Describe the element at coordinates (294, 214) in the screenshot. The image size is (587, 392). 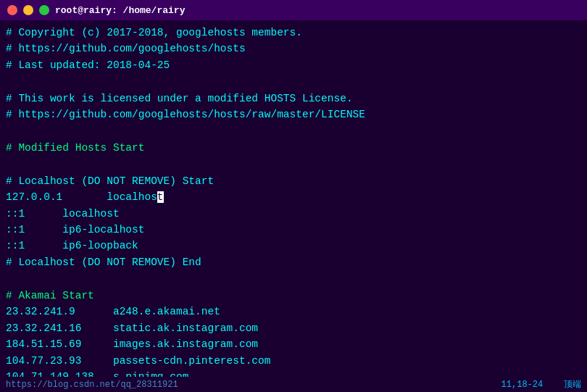
I see `terminal-line: ::1 localhost` at that location.